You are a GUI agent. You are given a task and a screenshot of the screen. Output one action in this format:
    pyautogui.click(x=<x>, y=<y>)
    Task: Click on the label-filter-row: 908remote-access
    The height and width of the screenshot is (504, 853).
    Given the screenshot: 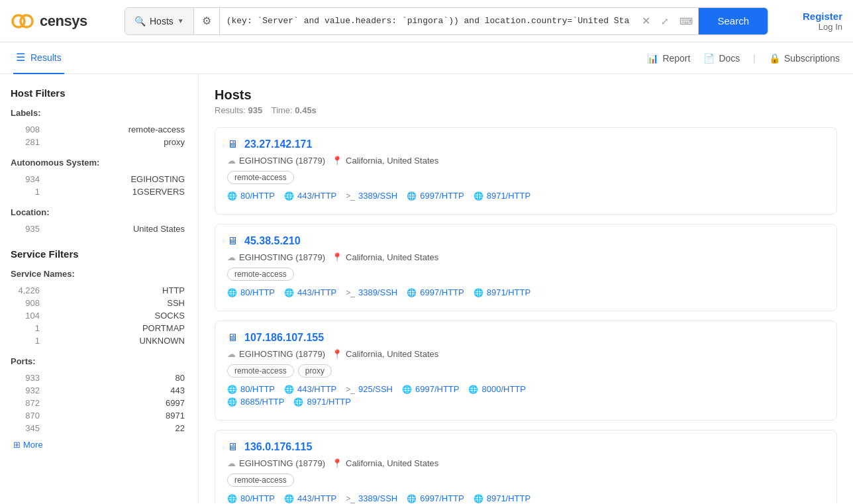 What is the action you would take?
    pyautogui.click(x=99, y=130)
    